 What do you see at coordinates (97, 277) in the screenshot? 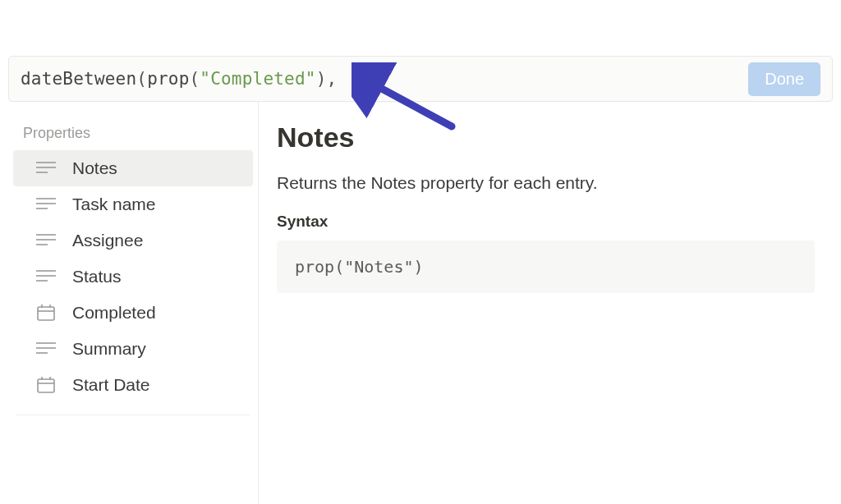
I see `sidebar-item-label: Status` at bounding box center [97, 277].